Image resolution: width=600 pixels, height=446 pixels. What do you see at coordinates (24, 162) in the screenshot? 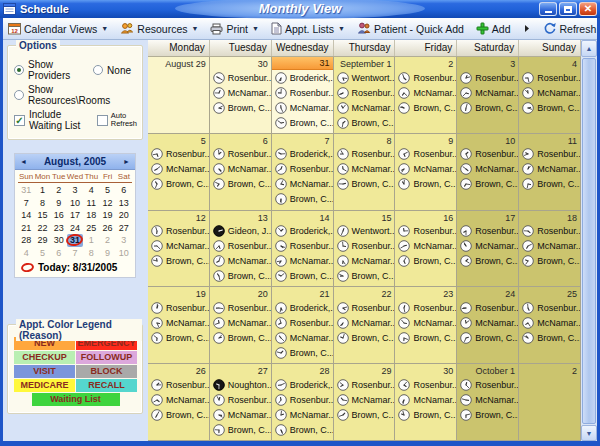
I see `prev-month-button: ◄` at bounding box center [24, 162].